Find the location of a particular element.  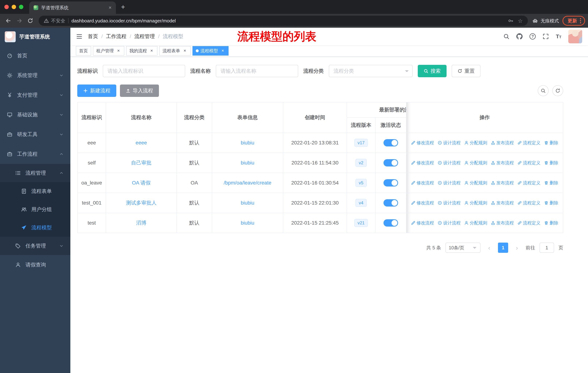

fullscreen-icon is located at coordinates (546, 37).